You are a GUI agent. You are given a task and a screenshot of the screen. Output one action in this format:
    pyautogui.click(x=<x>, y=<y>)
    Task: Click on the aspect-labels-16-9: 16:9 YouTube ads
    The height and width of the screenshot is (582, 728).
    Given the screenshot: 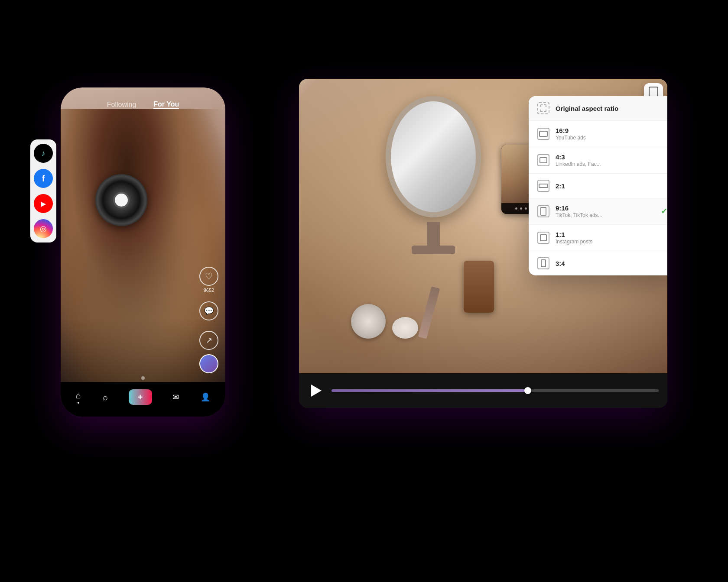 What is the action you would take?
    pyautogui.click(x=611, y=134)
    